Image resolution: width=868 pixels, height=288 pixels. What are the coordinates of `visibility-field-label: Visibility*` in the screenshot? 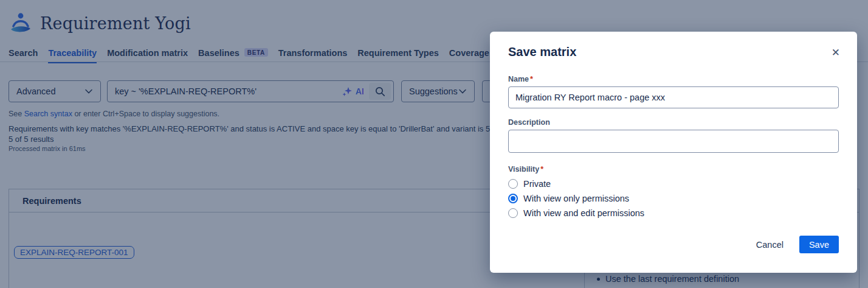 It's located at (673, 169).